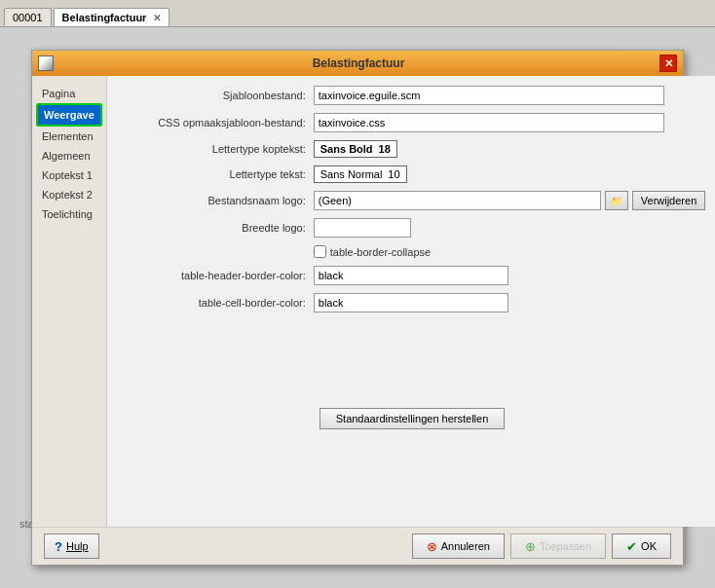 Image resolution: width=715 pixels, height=588 pixels. What do you see at coordinates (72, 546) in the screenshot?
I see `help-button: ? Hulp` at bounding box center [72, 546].